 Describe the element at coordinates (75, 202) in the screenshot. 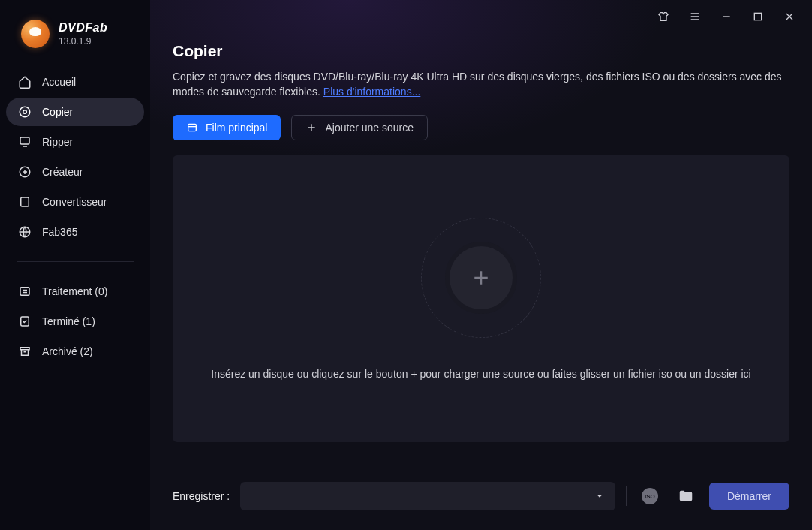

I see `sidebar-item-convertisseur: Convertisseur` at that location.